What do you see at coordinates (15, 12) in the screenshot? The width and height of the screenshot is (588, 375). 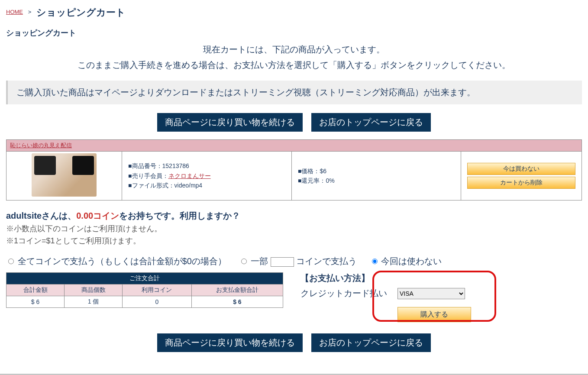 I see `breadcrumb-home: HOME` at bounding box center [15, 12].